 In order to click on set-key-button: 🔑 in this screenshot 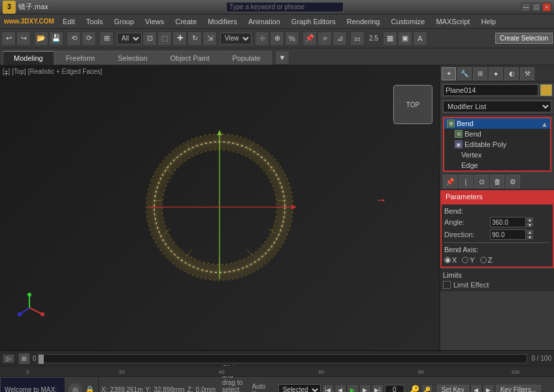, I will do `click(427, 388)`.